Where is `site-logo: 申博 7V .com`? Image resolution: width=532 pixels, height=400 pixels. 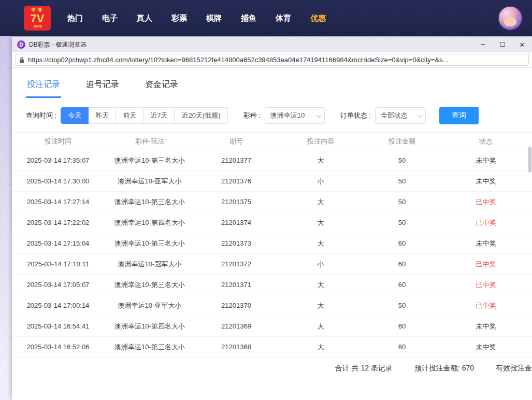 site-logo: 申博 7V .com is located at coordinates (37, 18).